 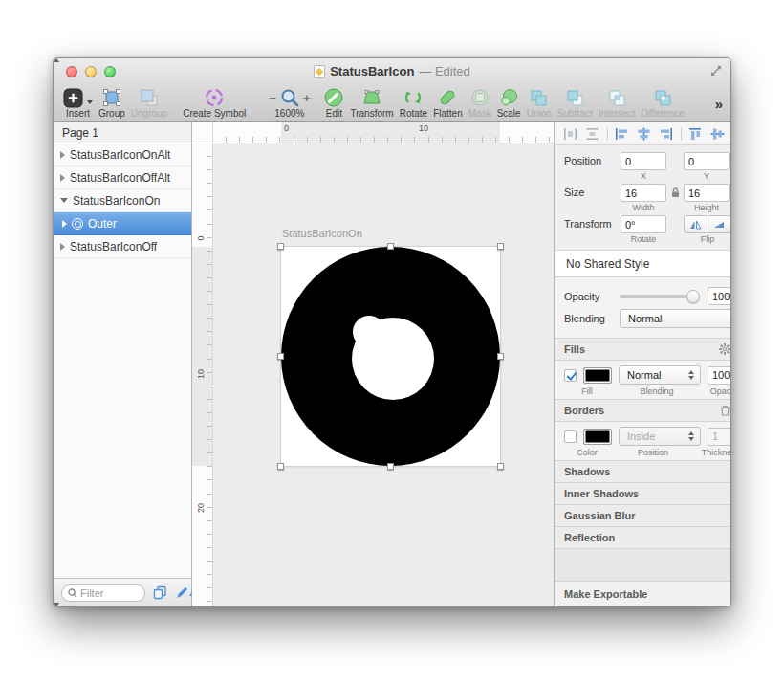 What do you see at coordinates (660, 375) in the screenshot?
I see `fill-blending-dropdown: Normal` at bounding box center [660, 375].